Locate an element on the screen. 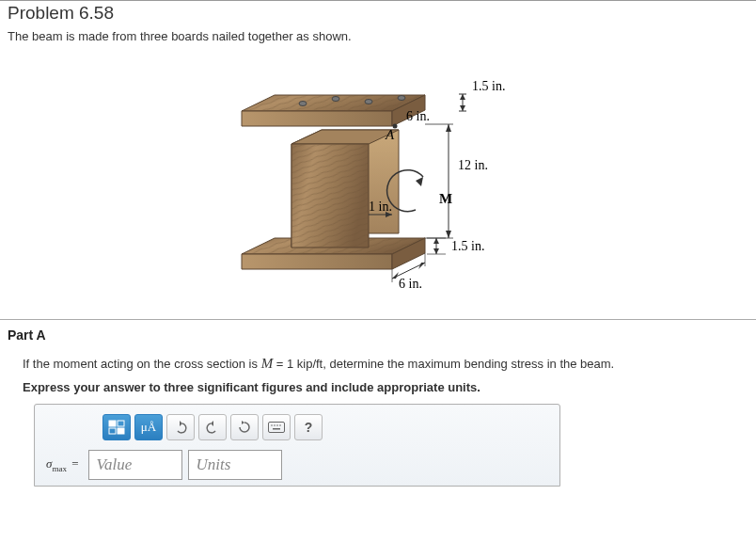 This screenshot has height=543, width=756. reset-icon is located at coordinates (244, 427).